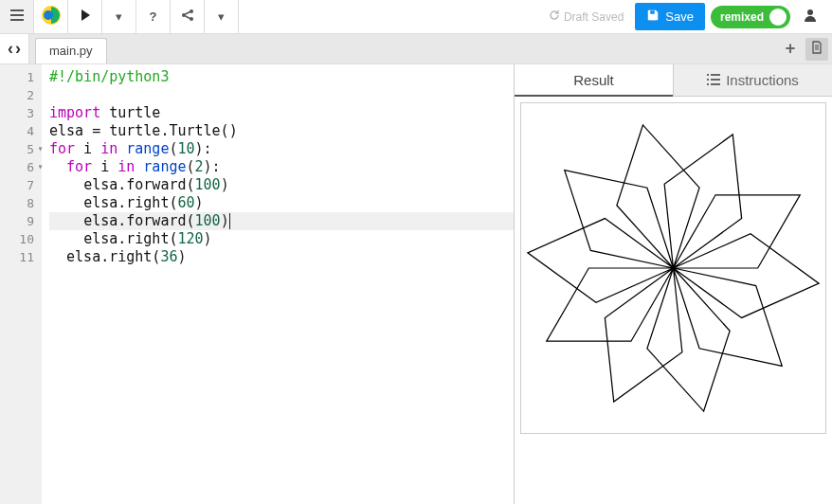  What do you see at coordinates (51, 17) in the screenshot?
I see `trinket-logo-icon` at bounding box center [51, 17].